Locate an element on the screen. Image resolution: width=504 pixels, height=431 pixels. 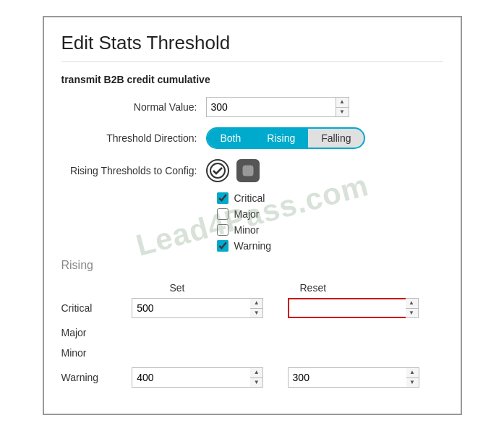
table-header-row: Set Reset is located at coordinates (252, 288).